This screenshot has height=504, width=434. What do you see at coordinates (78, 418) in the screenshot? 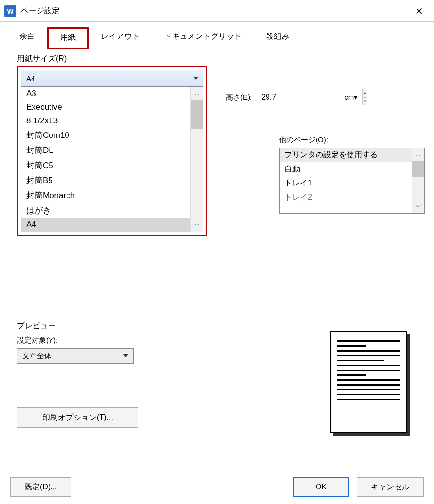
I see `print-options-button: 印刷オプション(T)...` at bounding box center [78, 418].